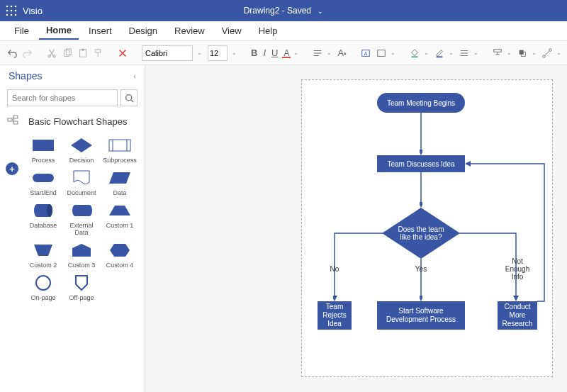 Image resolution: width=567 pixels, height=392 pixels. Describe the element at coordinates (82, 255) in the screenshot. I see `shape-custom-3: Custom 3` at that location.